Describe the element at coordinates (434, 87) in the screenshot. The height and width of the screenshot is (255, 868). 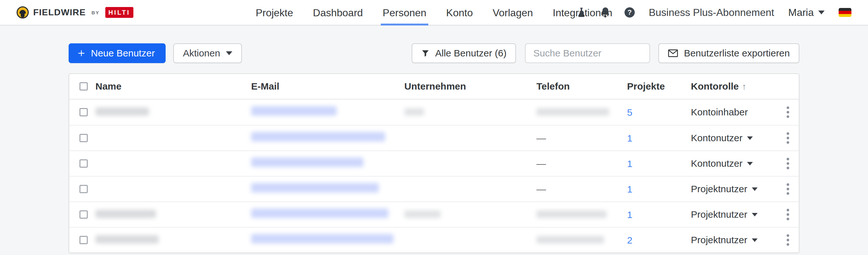
I see `table-header-row: Name E-Mail Unternehmen Telefon Projekte…` at that location.